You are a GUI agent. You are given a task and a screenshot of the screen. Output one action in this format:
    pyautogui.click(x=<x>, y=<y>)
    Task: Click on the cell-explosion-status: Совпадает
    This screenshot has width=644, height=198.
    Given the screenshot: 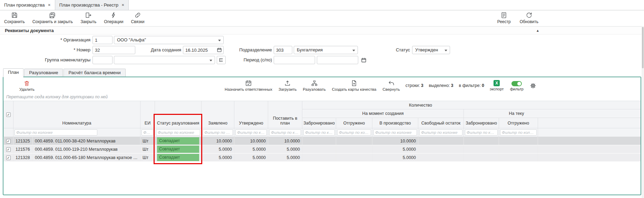 What is the action you would take?
    pyautogui.click(x=178, y=158)
    